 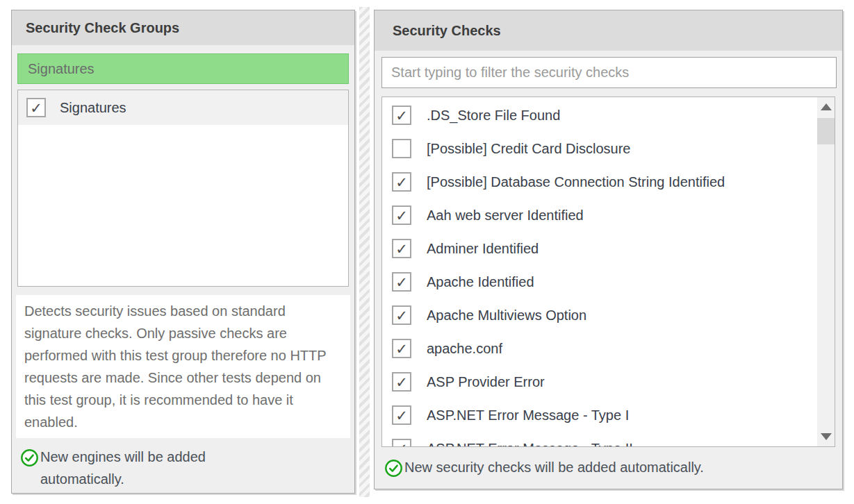 I want to click on security-check-label: .DS_Store File Found, so click(x=493, y=115).